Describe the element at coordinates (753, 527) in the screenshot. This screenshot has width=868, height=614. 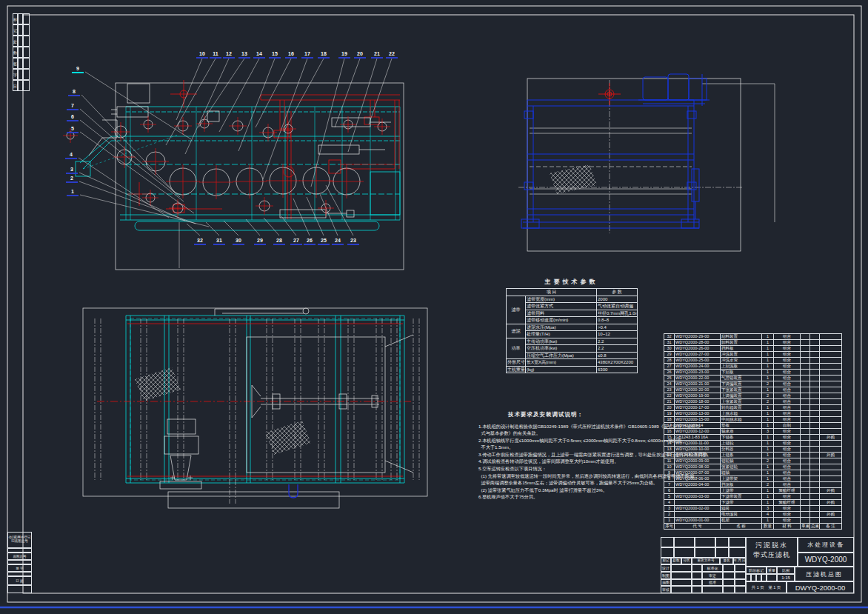
I see `bom-header-row: 序号代 号名 称数量材 料单重总重备 注` at that location.